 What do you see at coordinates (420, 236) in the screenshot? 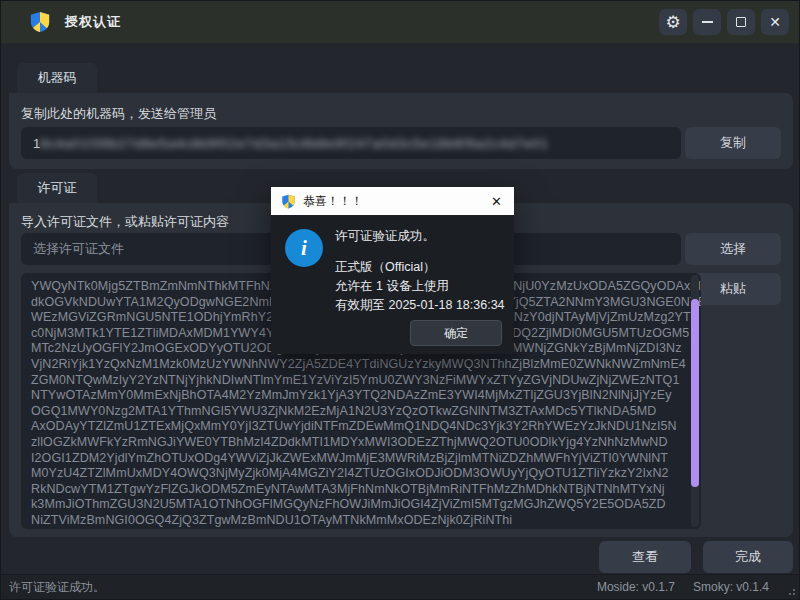
I see `dialog-message: 许可证验证成功。` at bounding box center [420, 236].